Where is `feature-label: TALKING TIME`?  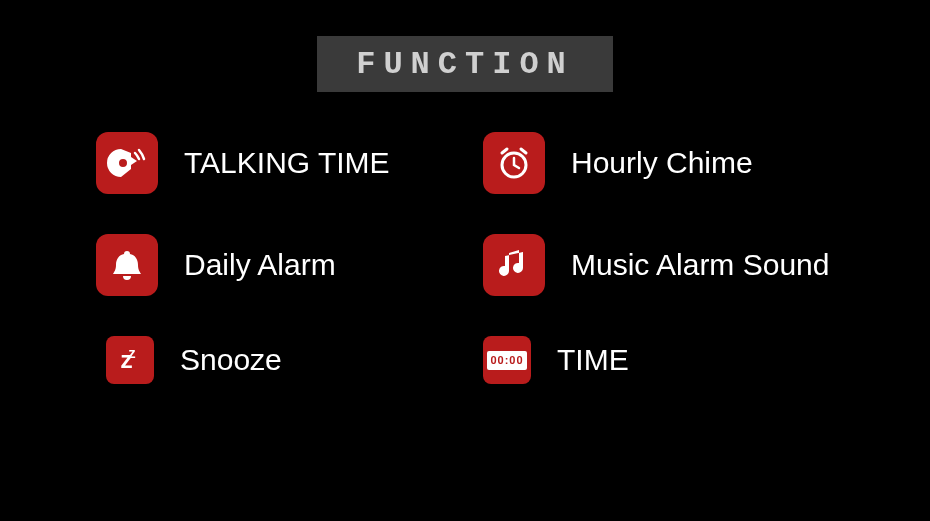
feature-label: TALKING TIME is located at coordinates (287, 163).